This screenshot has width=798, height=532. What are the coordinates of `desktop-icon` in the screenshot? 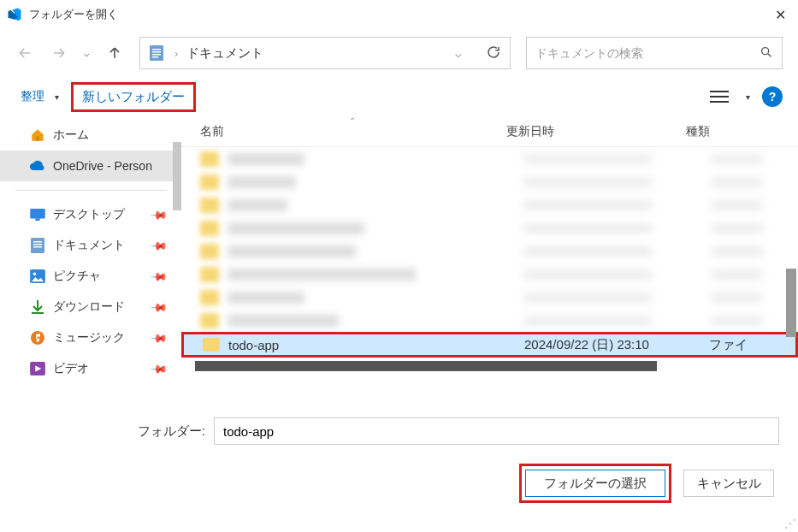 It's located at (38, 215).